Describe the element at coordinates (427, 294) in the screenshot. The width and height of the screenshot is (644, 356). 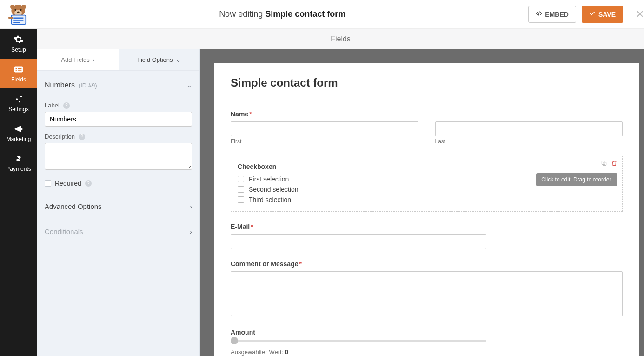
I see `comment-textarea` at that location.